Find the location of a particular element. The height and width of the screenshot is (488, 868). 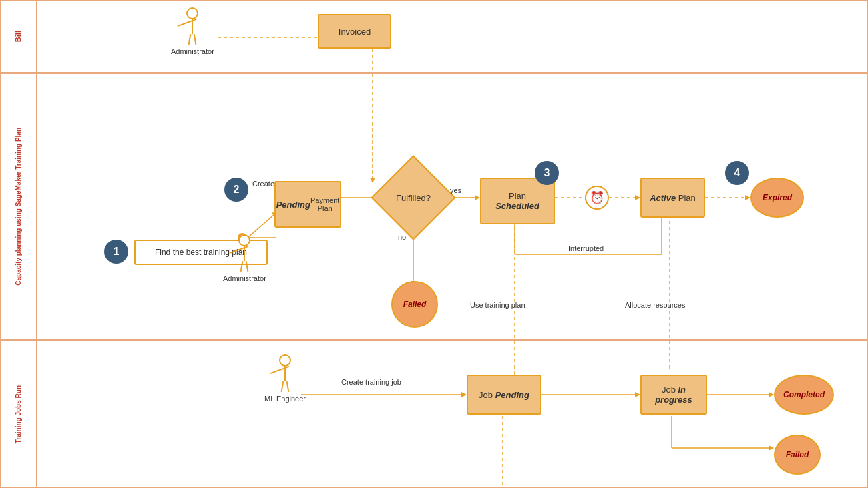

clock-icon: ⏰ is located at coordinates (597, 198).